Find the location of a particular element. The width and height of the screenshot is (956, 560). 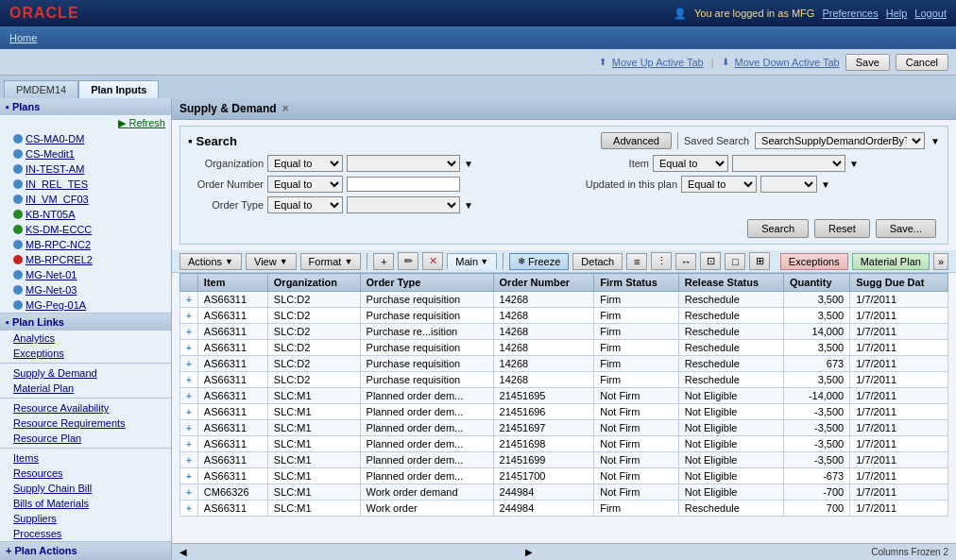

organization-value-select is located at coordinates (403, 163).